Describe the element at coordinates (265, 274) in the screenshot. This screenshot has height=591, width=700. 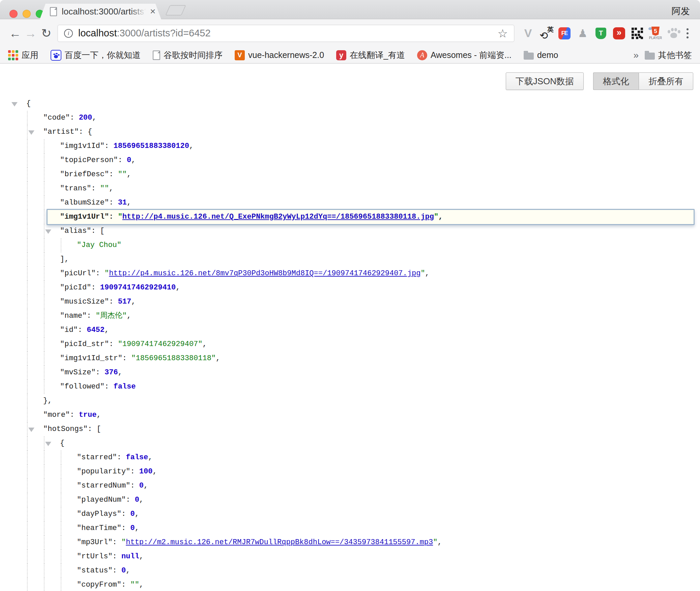
I see `json-link: http://p4.music.126.net/8mv7qP30Pd3oHW8b…` at that location.